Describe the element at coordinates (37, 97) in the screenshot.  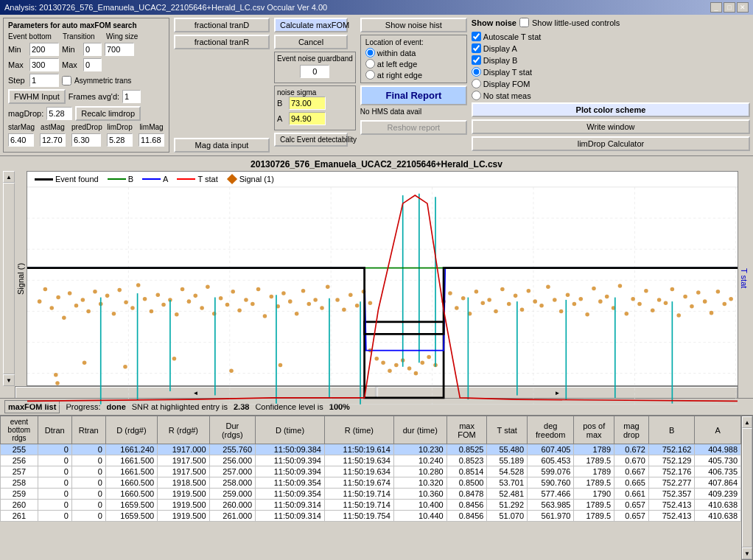
I see `fwhm-input-button: FWHM Input` at that location.